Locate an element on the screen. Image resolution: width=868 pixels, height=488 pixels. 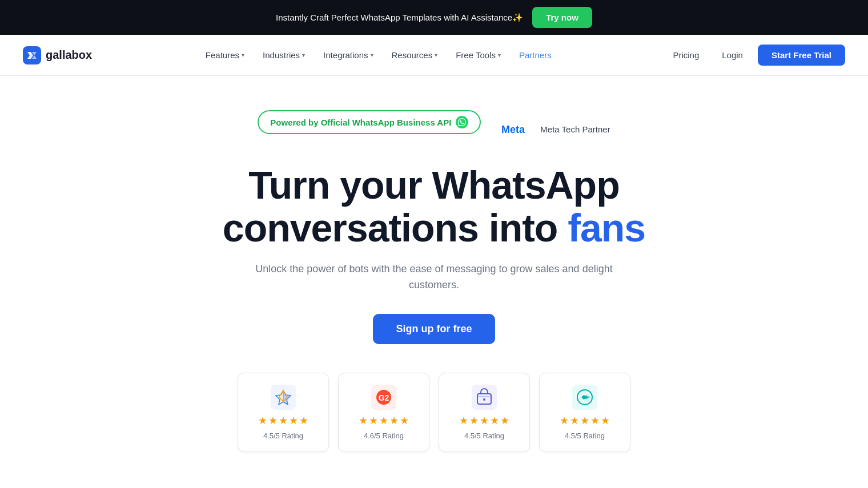
powered-badge: Powered by Official WhatsApp Business AP… is located at coordinates (369, 122).